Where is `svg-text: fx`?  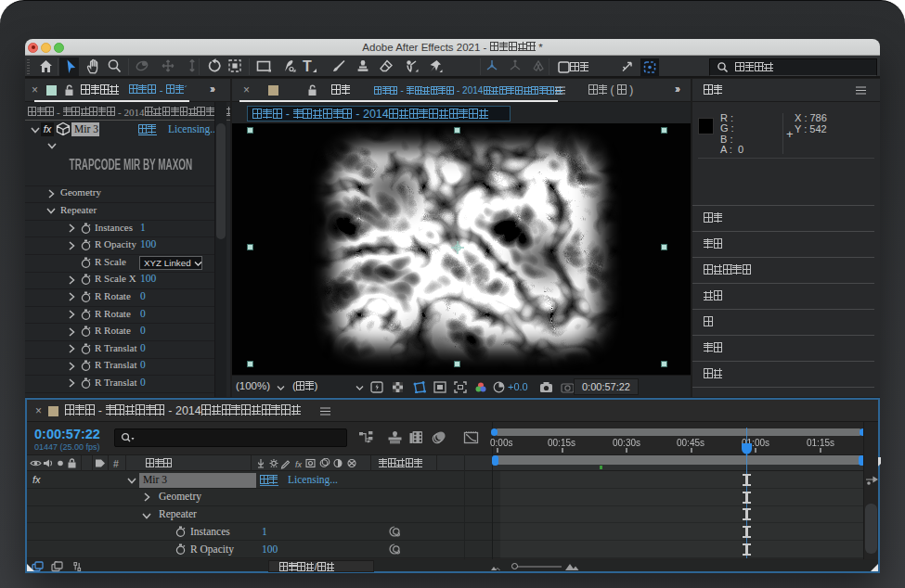
svg-text: fx is located at coordinates (299, 465).